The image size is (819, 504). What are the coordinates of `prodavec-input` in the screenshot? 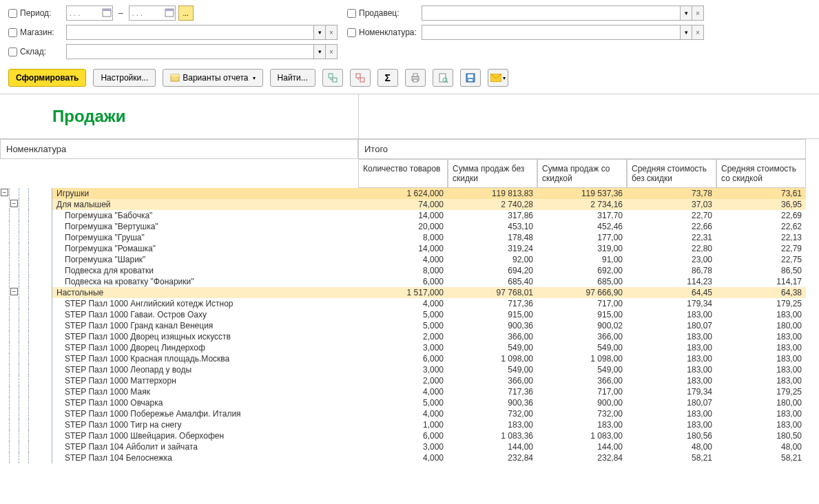 It's located at (551, 13).